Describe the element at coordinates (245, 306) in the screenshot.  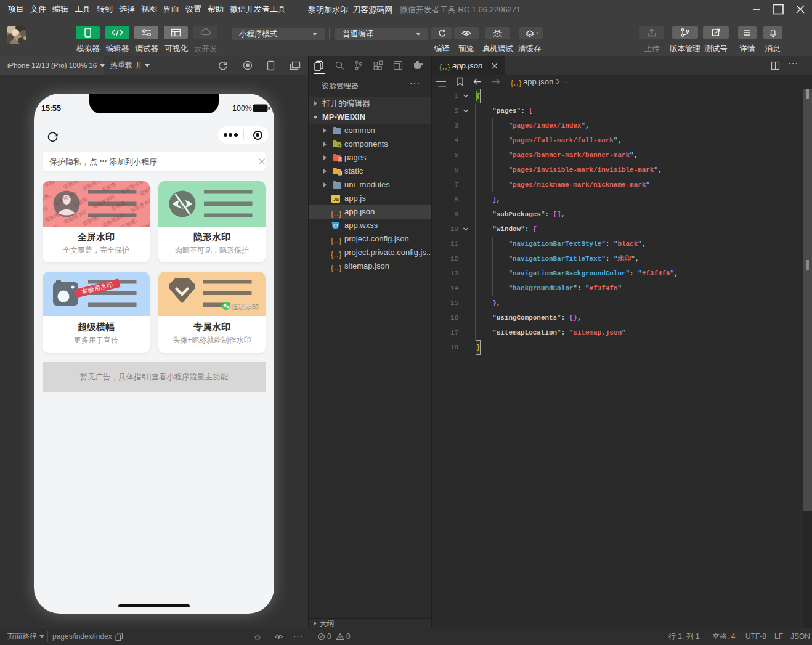
I see `svg-text: 隐私水印` at that location.